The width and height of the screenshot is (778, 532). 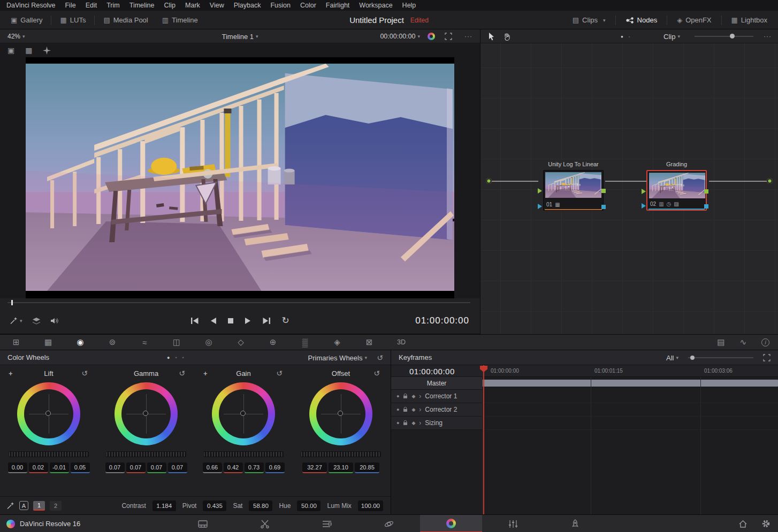 What do you see at coordinates (203, 523) in the screenshot?
I see `media-page-button` at bounding box center [203, 523].